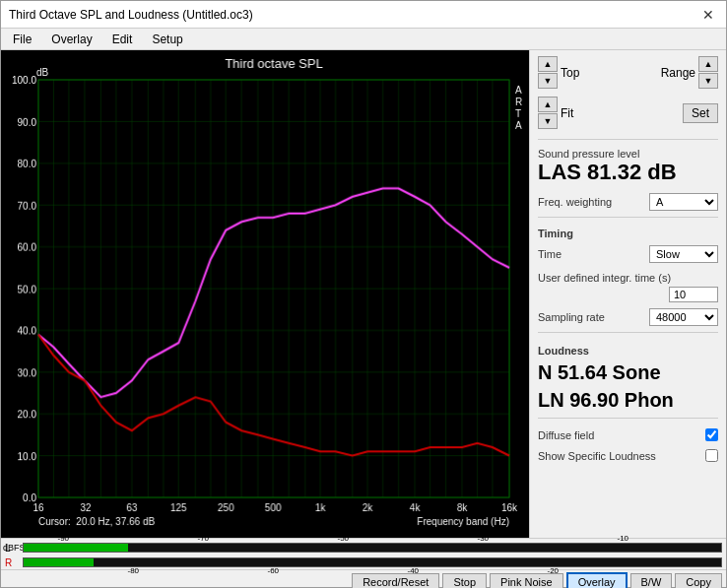  What do you see at coordinates (628, 154) in the screenshot?
I see `spl-label: Sound pressure level` at bounding box center [628, 154].